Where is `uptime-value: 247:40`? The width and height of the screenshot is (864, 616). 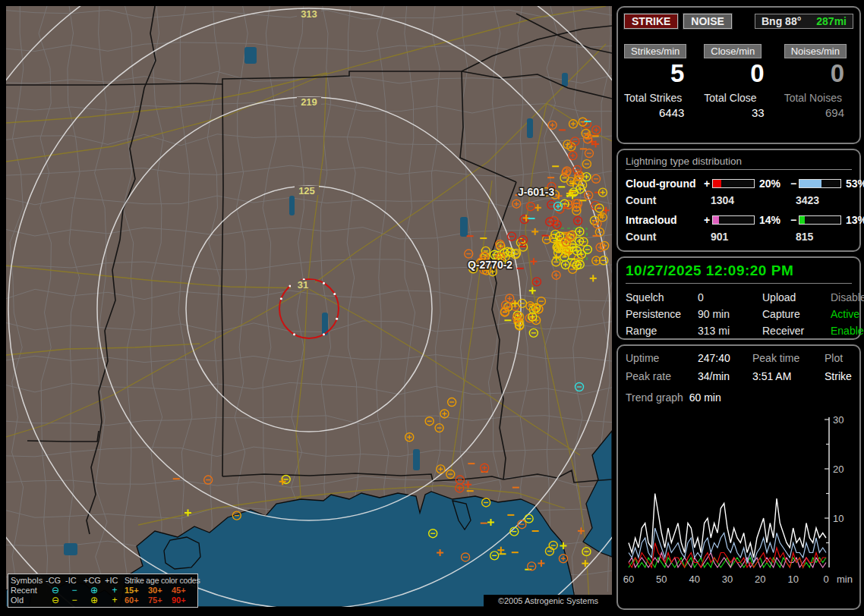 uptime-value: 247:40 is located at coordinates (725, 358).